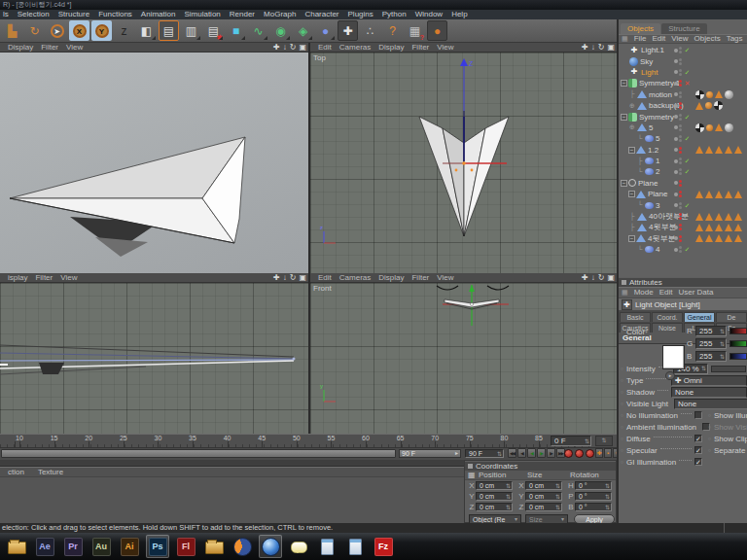 The image size is (747, 560). I want to click on right-check-show-visible-li: ○Show Visible Li, so click(728, 428).